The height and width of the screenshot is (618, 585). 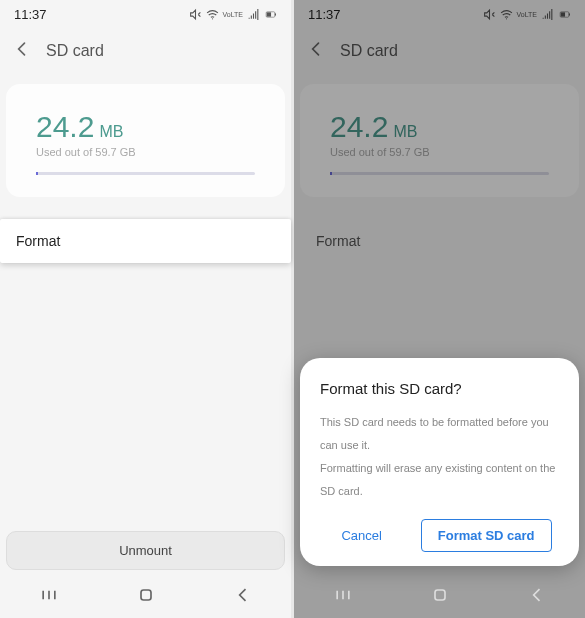 What do you see at coordinates (486, 536) in the screenshot?
I see `format-sd-card-button: Format SD card` at bounding box center [486, 536].